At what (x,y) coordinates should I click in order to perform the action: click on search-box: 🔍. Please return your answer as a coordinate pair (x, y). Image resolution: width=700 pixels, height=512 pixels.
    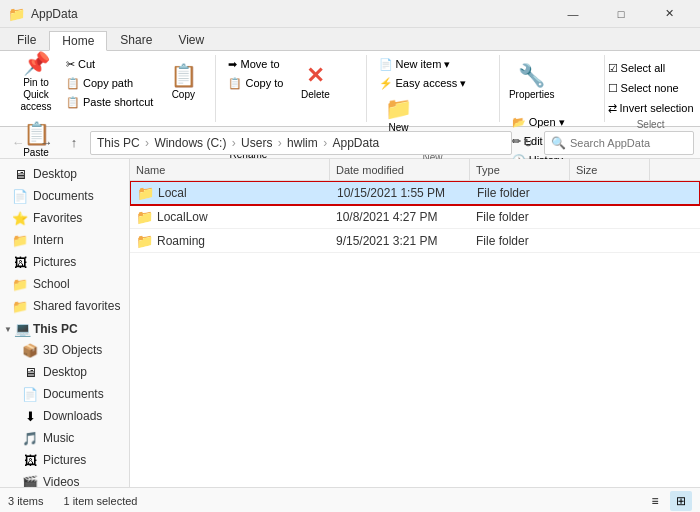
    Looking at the image, I should click on (619, 143).